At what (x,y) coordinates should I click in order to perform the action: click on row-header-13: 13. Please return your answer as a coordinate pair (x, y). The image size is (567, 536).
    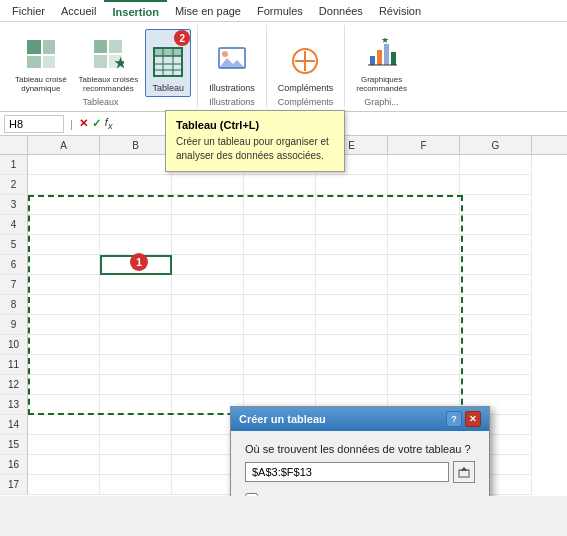
    Looking at the image, I should click on (14, 405).